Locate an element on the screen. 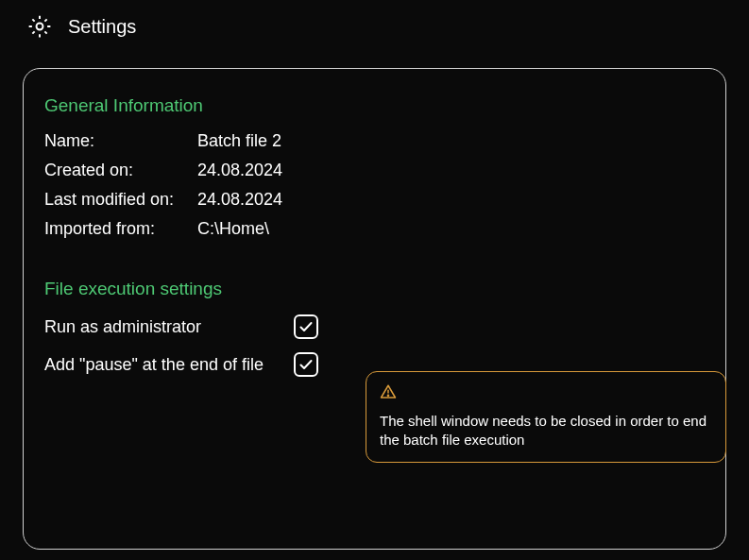  name-value: Batch file 2 is located at coordinates (240, 142).